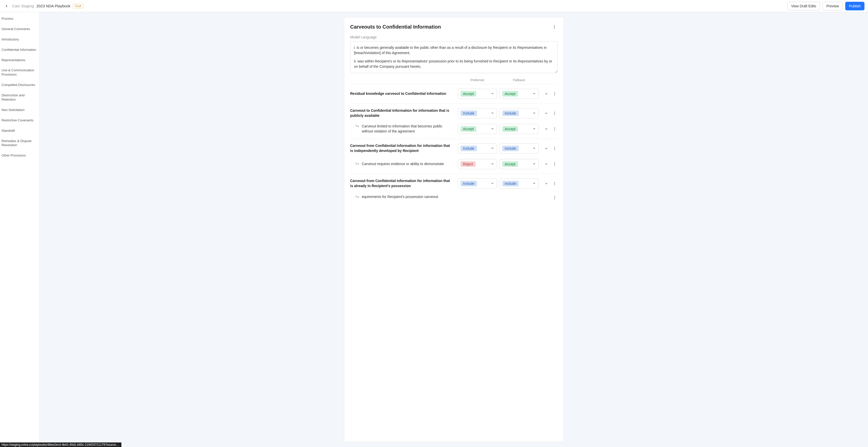 This screenshot has height=447, width=868. I want to click on sidebar-item-standstill: Standstill, so click(20, 131).